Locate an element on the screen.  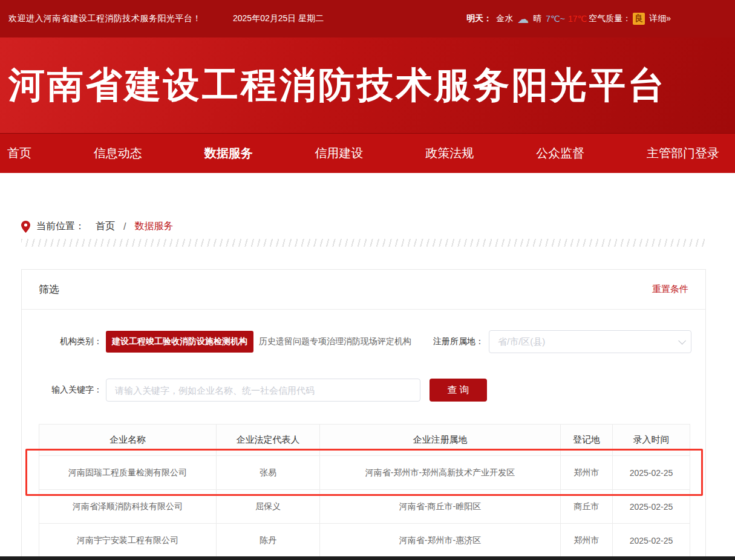
location-pin-icon is located at coordinates (25, 227).